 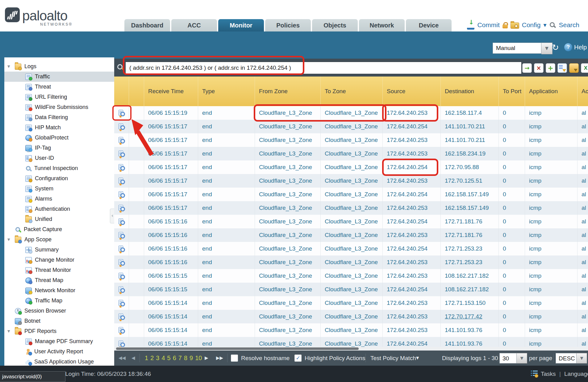 I want to click on sort-order-select: DESC, so click(x=566, y=358).